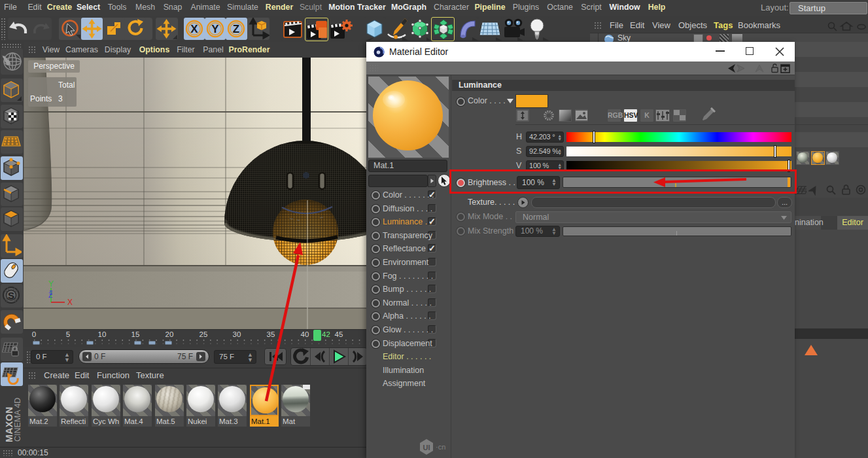 This screenshot has height=458, width=868. What do you see at coordinates (34, 334) in the screenshot?
I see `svg-text: 0` at bounding box center [34, 334].